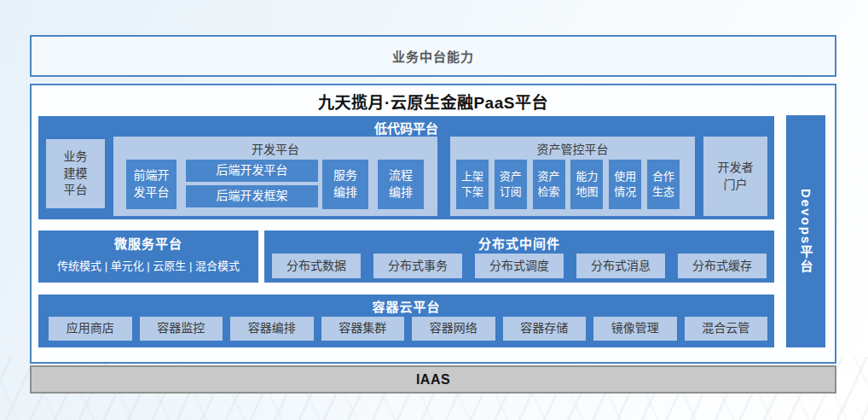  What do you see at coordinates (472, 184) in the screenshot?
I see `asset-onoff-shelf-box: 上架 下架` at bounding box center [472, 184].